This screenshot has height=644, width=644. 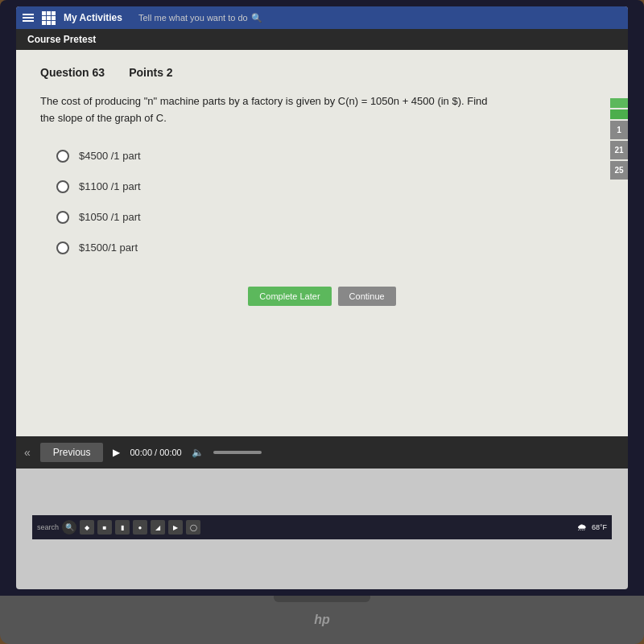 What do you see at coordinates (322, 72) in the screenshot?
I see `question-meta: Question 63 Points 2` at bounding box center [322, 72].